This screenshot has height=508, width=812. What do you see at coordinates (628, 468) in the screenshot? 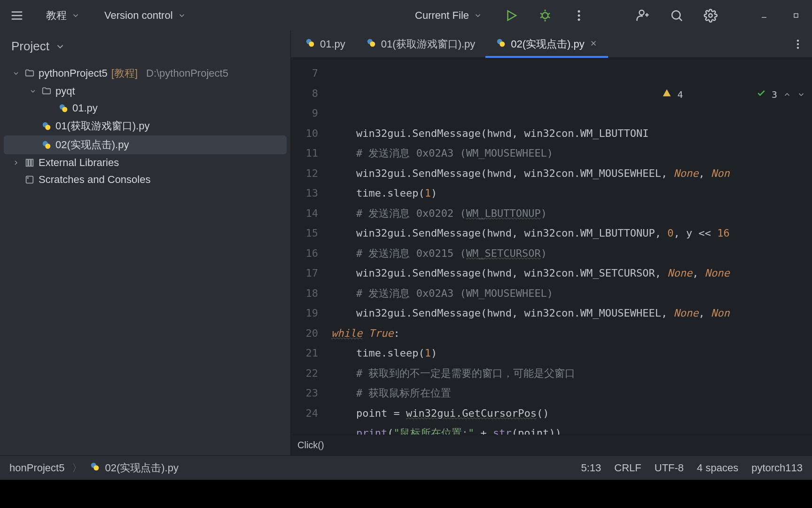
I see `line-separator: CRLF` at bounding box center [628, 468].